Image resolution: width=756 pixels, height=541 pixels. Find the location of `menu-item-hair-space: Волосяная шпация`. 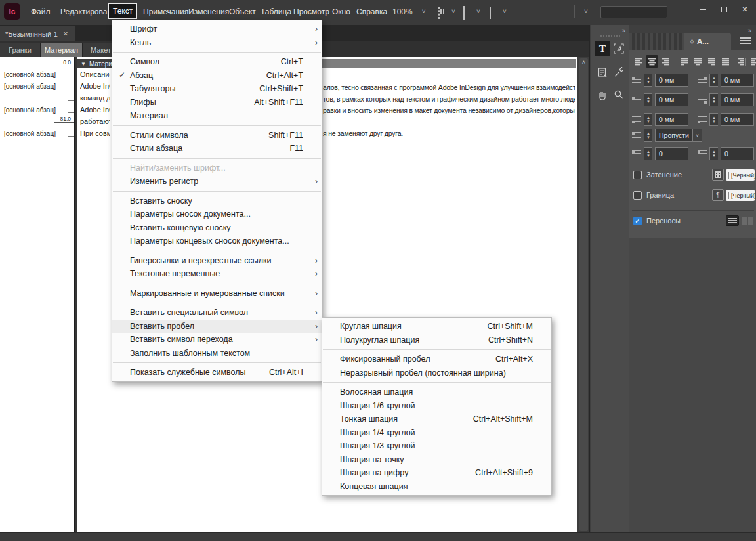

menu-item-hair-space: Волосяная шпация is located at coordinates (437, 393).